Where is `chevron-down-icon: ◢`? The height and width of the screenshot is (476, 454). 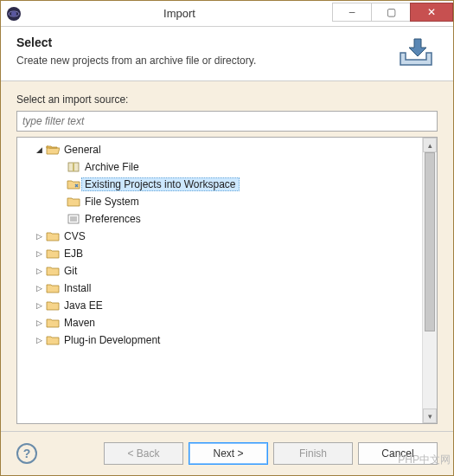
chevron-down-icon: ◢ is located at coordinates (39, 150).